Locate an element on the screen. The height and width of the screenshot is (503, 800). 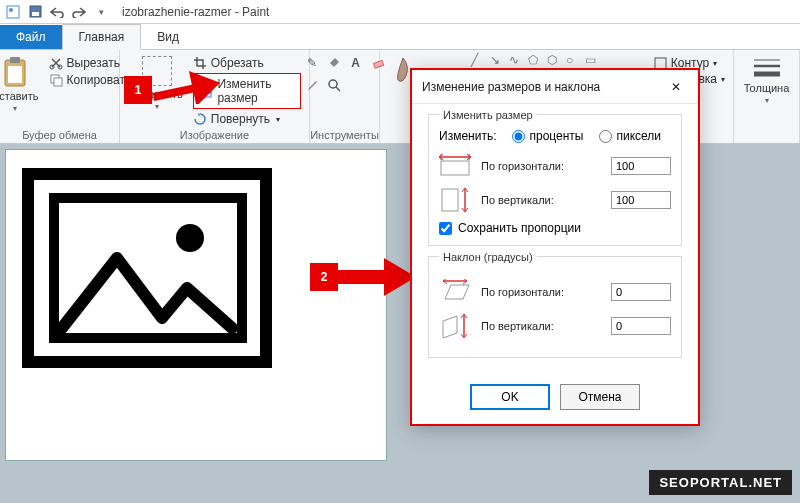
resize-fieldset: Изменить размер Изменить: проценты пиксе… is located at coordinates (555, 180).